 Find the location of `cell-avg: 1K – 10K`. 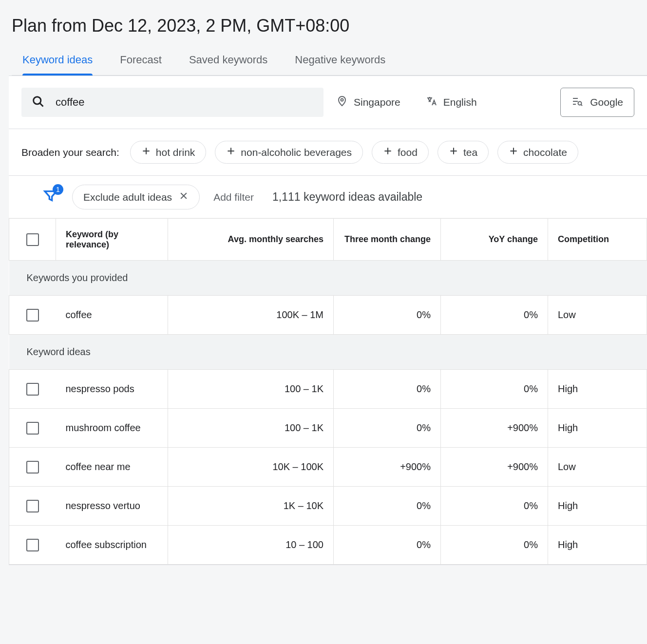

cell-avg: 1K – 10K is located at coordinates (251, 506).